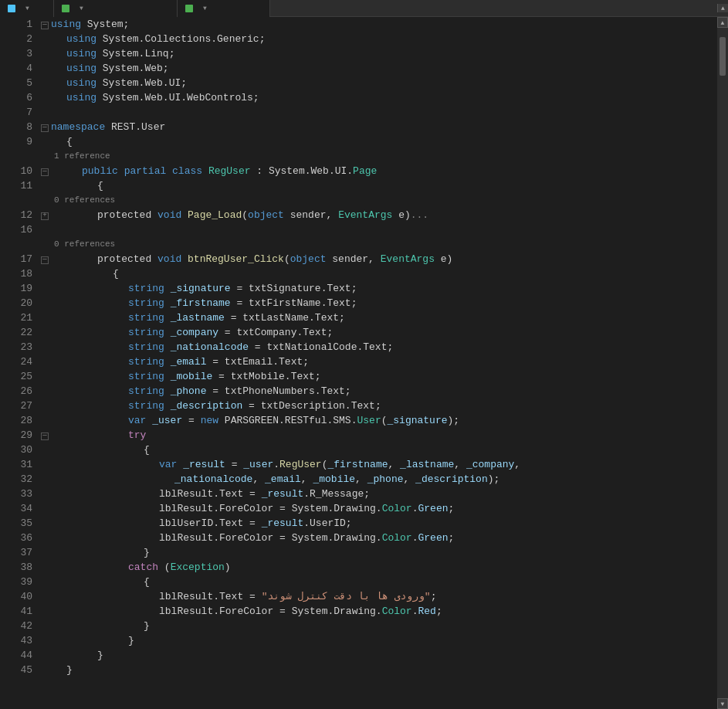 This screenshot has width=728, height=709. What do you see at coordinates (723, 22) in the screenshot?
I see `scroll-up: ▲` at bounding box center [723, 22].